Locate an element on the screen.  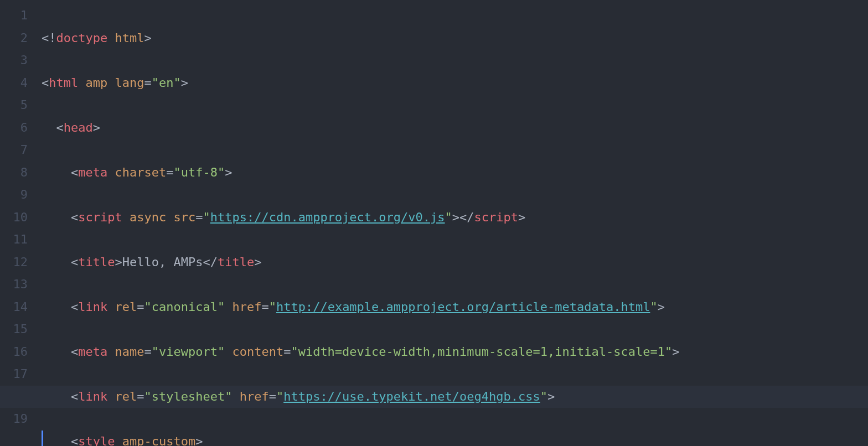
url-link: https://cdn.ampproject.org/v0.js is located at coordinates (328, 217).